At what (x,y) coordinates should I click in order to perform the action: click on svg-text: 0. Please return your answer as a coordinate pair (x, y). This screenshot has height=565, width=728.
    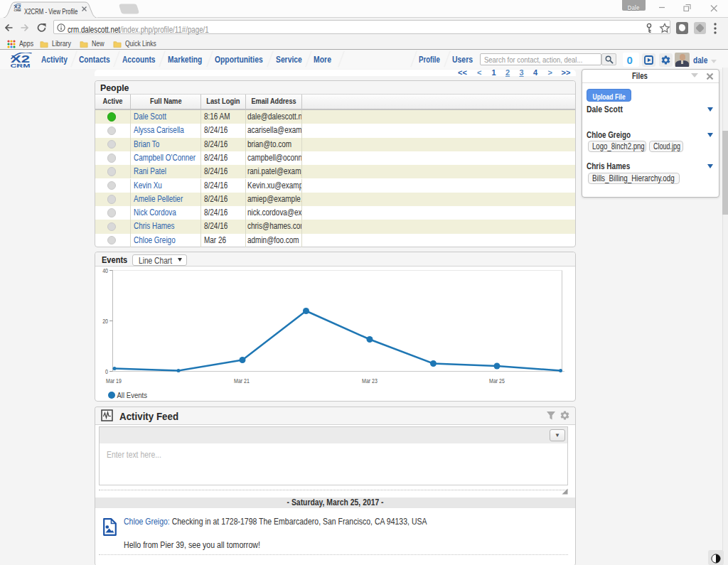
    Looking at the image, I should click on (107, 372).